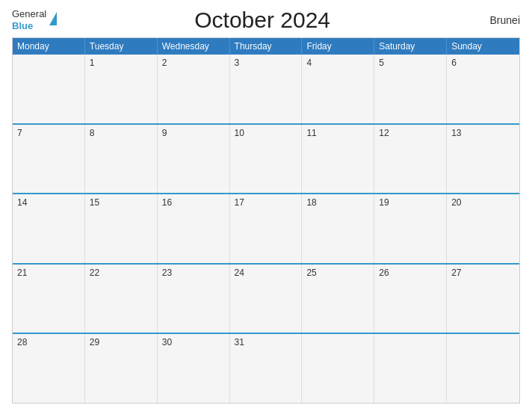 This screenshot has width=532, height=411. What do you see at coordinates (483, 299) in the screenshot?
I see `day-cell: 27` at bounding box center [483, 299].